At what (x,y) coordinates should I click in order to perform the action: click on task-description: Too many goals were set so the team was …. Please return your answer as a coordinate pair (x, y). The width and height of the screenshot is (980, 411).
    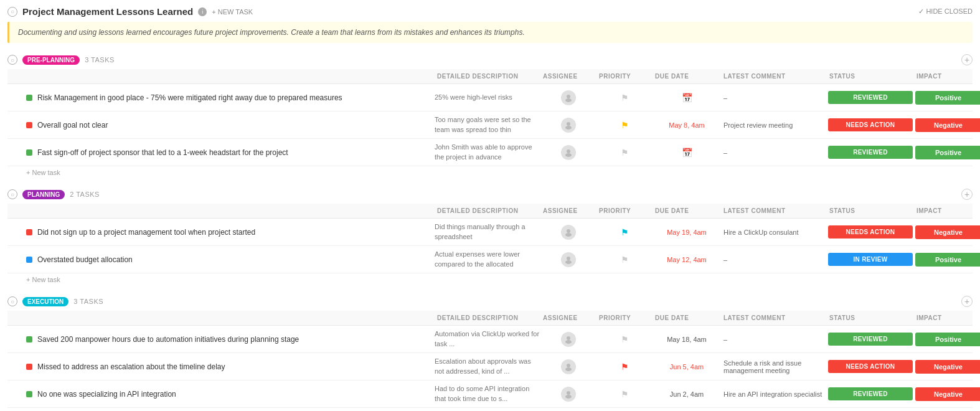
    Looking at the image, I should click on (488, 125).